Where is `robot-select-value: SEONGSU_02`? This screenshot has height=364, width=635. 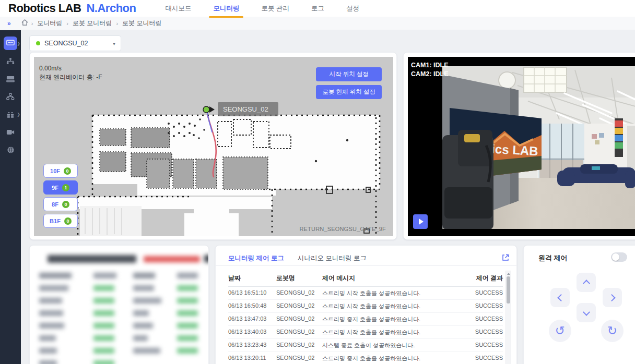
robot-select-value: SEONGSU_02 is located at coordinates (78, 43).